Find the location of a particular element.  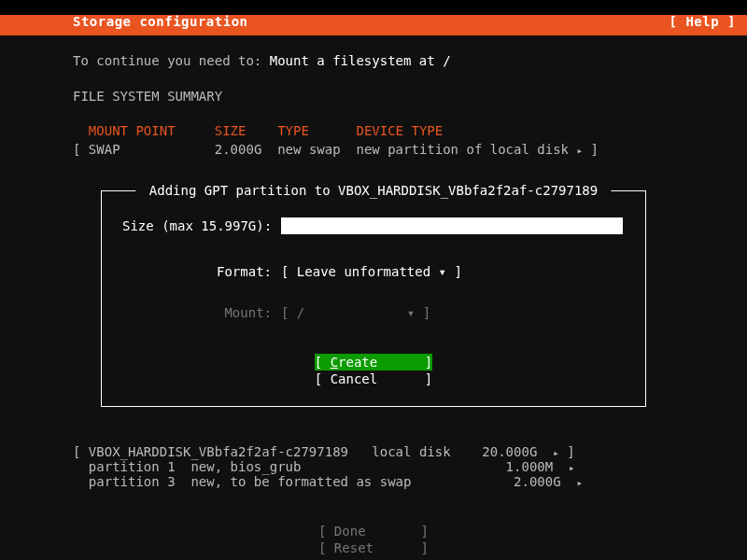

device-row: [ VBOX_HARDDISK_VBbfa2f2af-c2797189 loca… is located at coordinates (324, 452).